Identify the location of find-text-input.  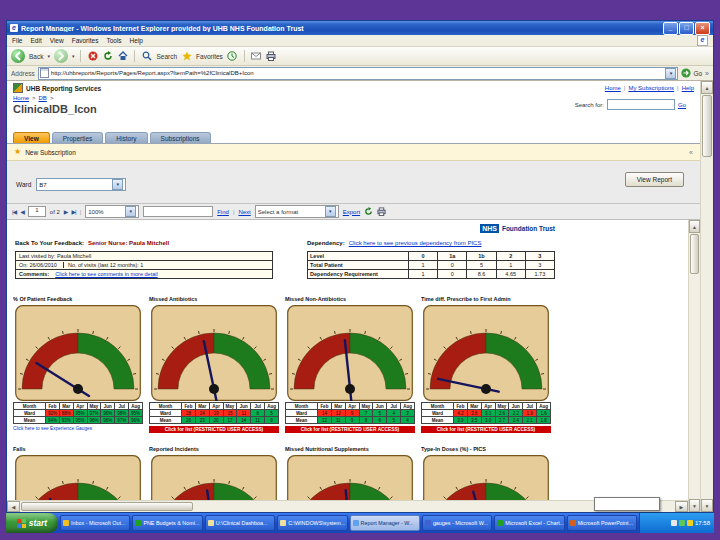
(178, 212).